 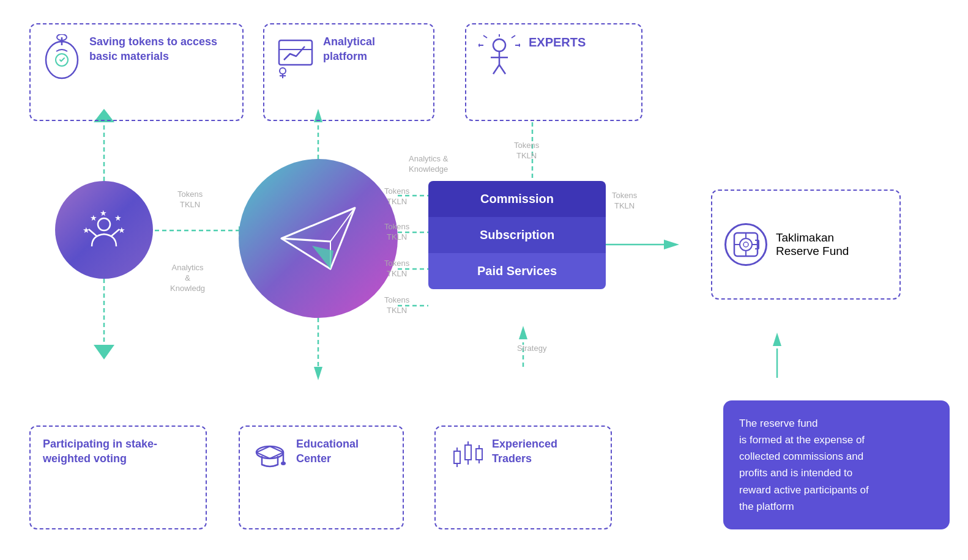 What do you see at coordinates (428, 164) in the screenshot?
I see `analytics-knowledge-label: Analytics &Knowledge` at bounding box center [428, 164].